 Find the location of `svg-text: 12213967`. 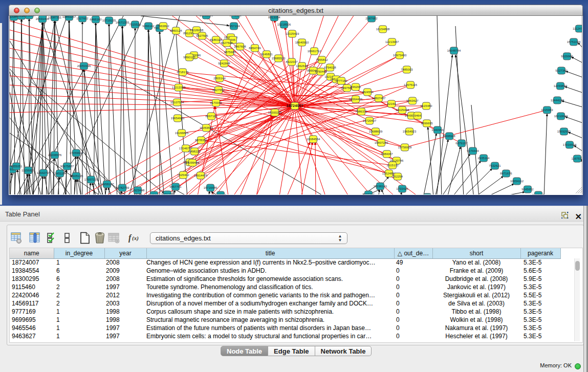

svg-text: 12213967 is located at coordinates (392, 42).